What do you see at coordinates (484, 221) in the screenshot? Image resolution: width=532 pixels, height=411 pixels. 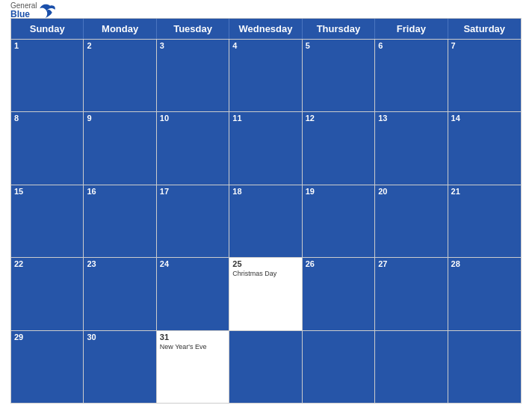 I see `calendar-cell: 21` at bounding box center [484, 221].